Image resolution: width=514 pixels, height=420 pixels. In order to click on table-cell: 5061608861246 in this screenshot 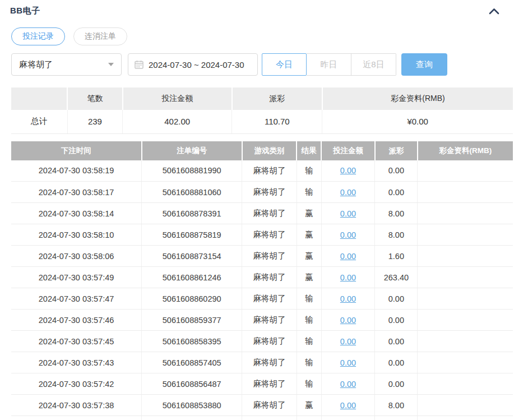, I will do `click(192, 278)`.